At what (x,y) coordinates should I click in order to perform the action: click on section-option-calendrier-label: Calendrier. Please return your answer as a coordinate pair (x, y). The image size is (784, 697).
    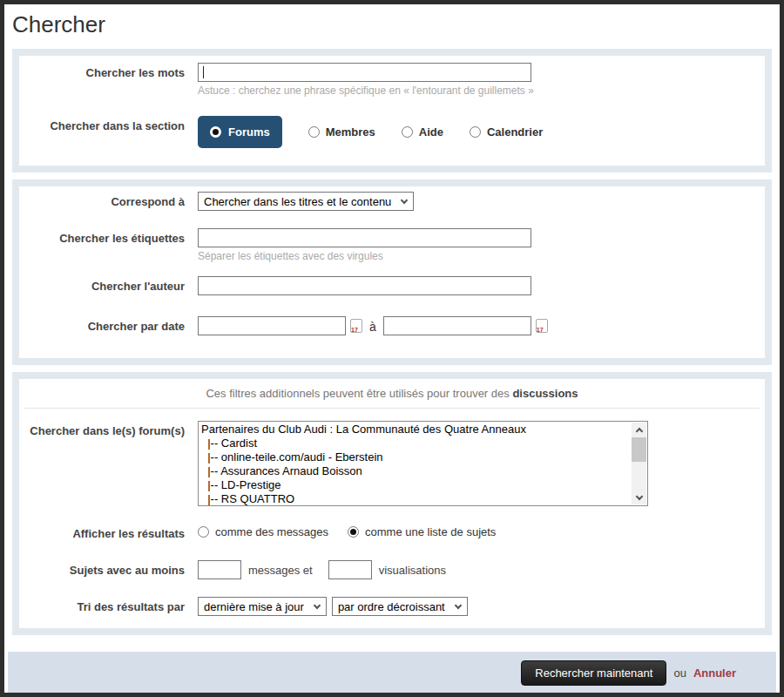
    Looking at the image, I should click on (515, 132).